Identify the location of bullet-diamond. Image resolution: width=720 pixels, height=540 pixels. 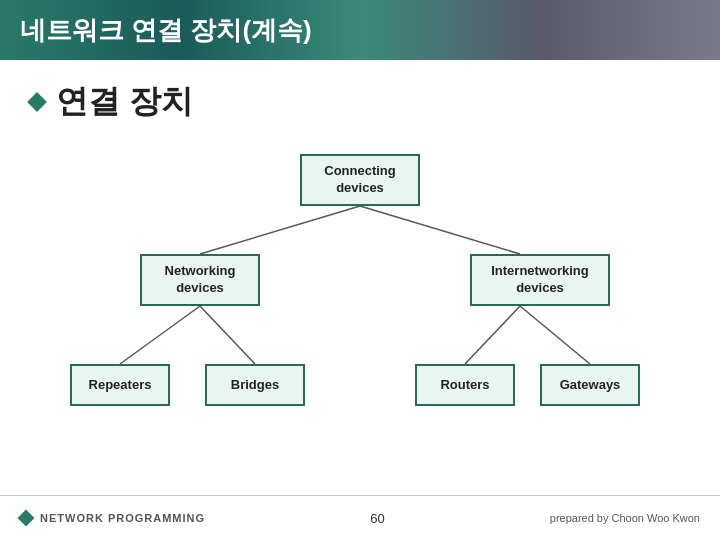
(37, 102).